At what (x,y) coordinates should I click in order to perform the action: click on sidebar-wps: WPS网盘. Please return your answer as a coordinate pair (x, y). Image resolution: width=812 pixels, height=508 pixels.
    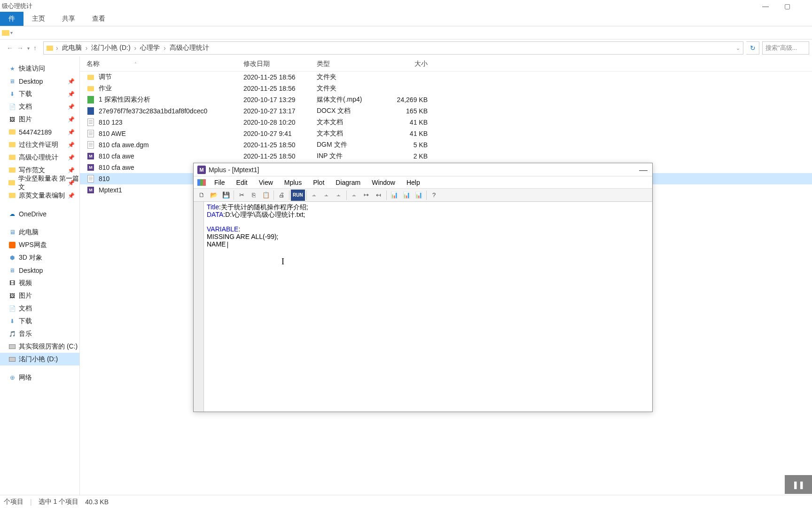
    Looking at the image, I should click on (39, 245).